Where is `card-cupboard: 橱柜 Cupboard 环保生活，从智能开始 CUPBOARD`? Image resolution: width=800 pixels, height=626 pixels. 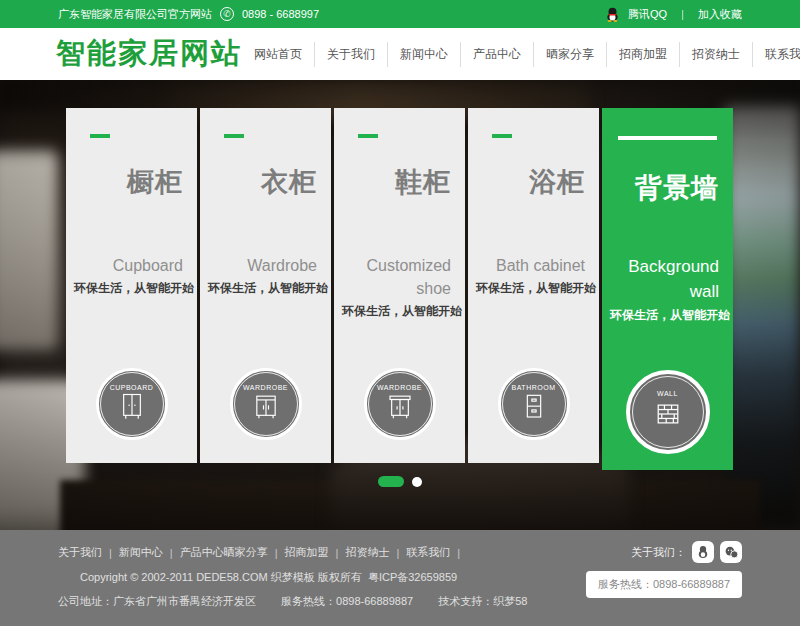 card-cupboard: 橱柜 Cupboard 环保生活，从智能开始 CUPBOARD is located at coordinates (132, 286).